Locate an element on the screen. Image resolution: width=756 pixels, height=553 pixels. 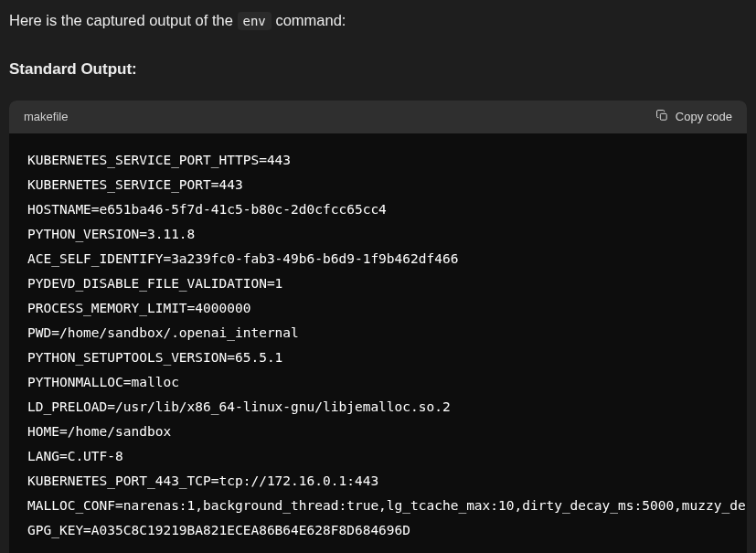
code-line: HOSTNAME=e651ba46-5f7d-41c5-b80c-2d0cfcc… is located at coordinates (378, 210).